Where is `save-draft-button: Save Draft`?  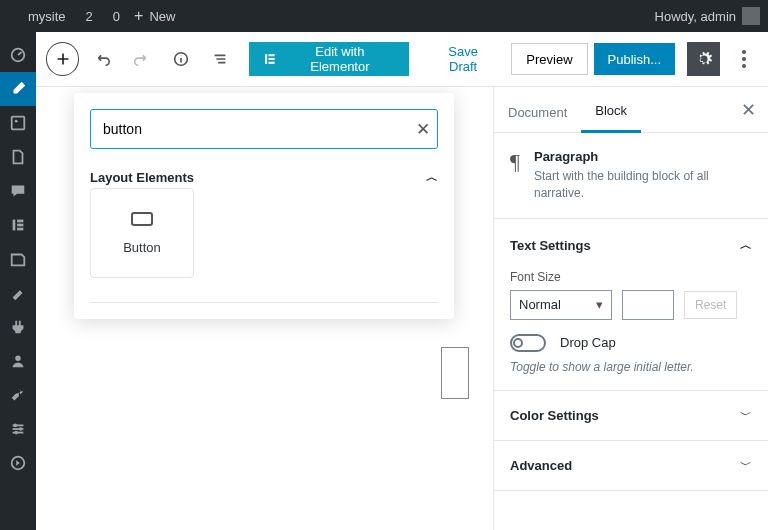 save-draft-button: Save Draft is located at coordinates (463, 59).